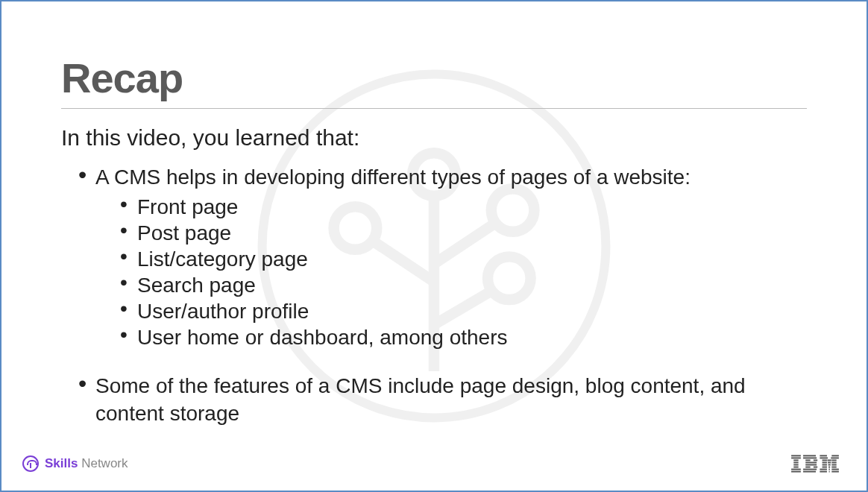  Describe the element at coordinates (434, 109) in the screenshot. I see `title-divider` at that location.